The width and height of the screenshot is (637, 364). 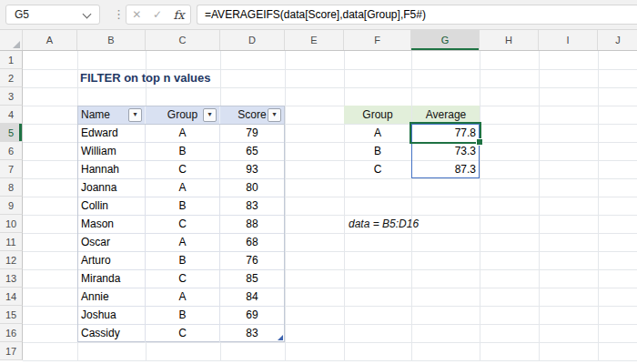 I want to click on row-header-8: 8, so click(x=11, y=187).